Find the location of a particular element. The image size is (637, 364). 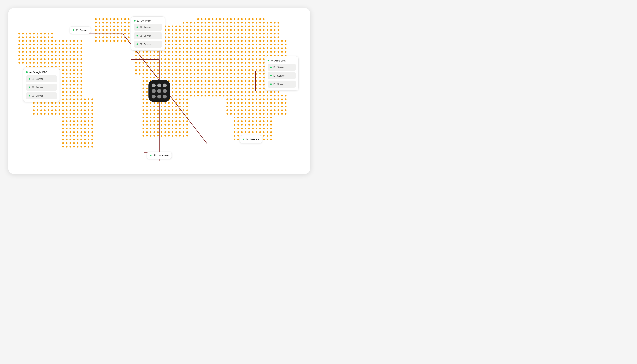

aws-server-2-dot is located at coordinates (271, 76).